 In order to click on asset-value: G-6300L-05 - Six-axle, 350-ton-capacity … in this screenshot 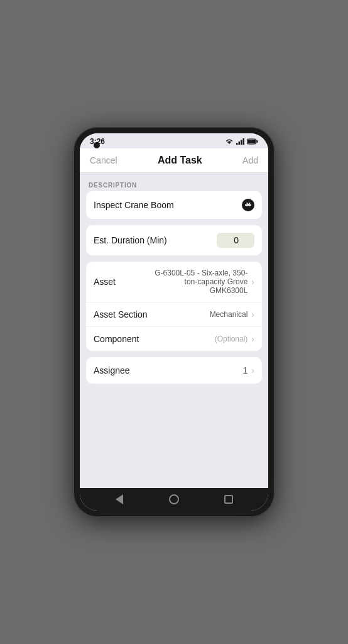, I will do `click(201, 282)`.